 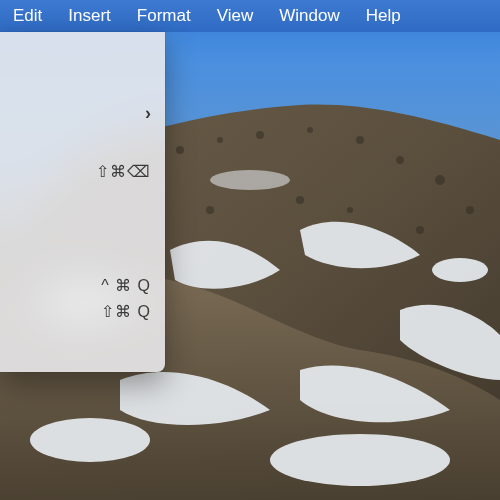 What do you see at coordinates (250, 16) in the screenshot?
I see `menubar: Edit Insert Format View Window Help` at bounding box center [250, 16].